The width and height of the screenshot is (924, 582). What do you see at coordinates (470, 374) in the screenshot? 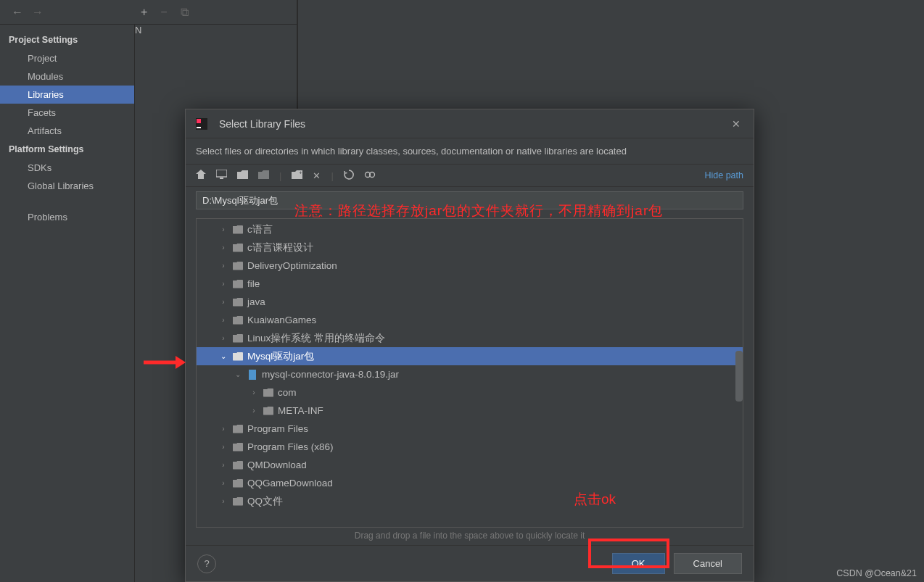
I see `tree-node: ⌄mysql-connector-java-8.0.19.jar` at bounding box center [470, 374].